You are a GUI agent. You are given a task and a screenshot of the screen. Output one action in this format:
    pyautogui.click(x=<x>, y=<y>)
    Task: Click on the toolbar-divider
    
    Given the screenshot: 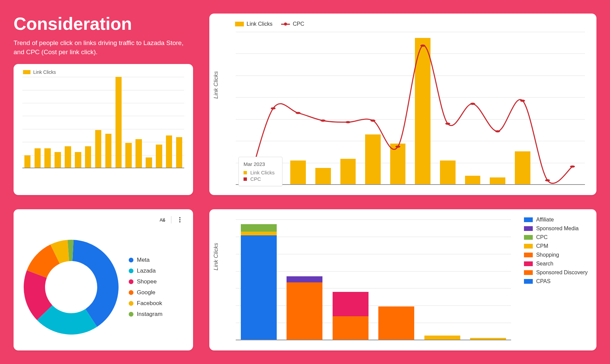 What is the action you would take?
    pyautogui.click(x=171, y=220)
    